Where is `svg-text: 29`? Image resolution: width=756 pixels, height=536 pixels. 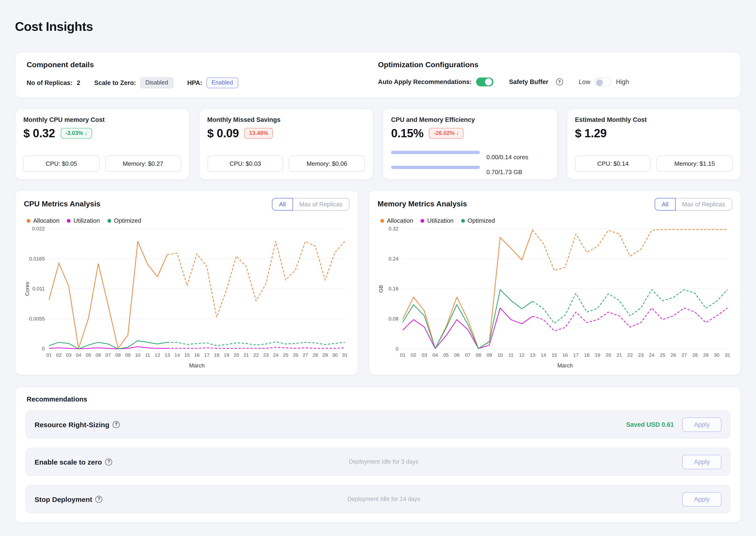 svg-text: 29 is located at coordinates (325, 355).